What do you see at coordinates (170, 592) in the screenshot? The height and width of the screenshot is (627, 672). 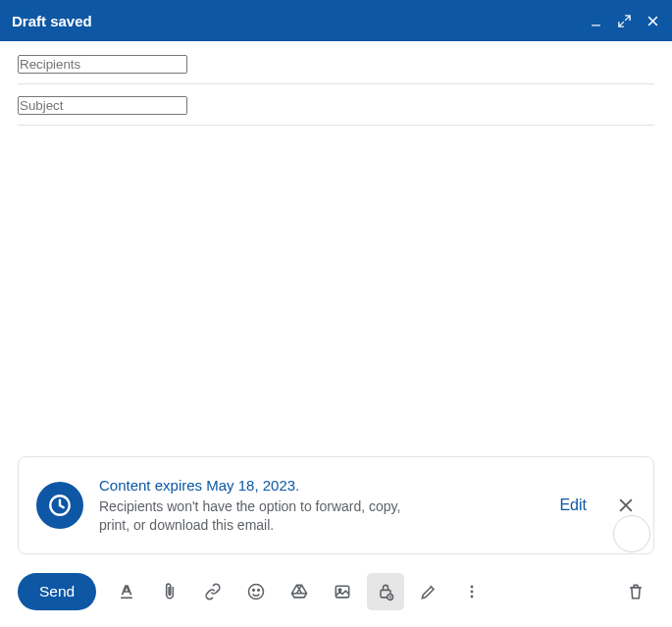 I see `attach-button` at bounding box center [170, 592].